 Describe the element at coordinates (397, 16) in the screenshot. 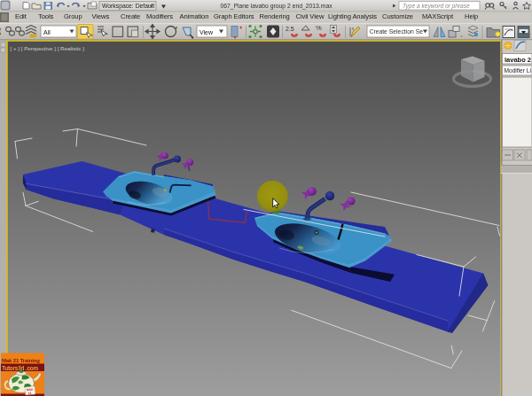

I see `svg-text: Customize` at that location.